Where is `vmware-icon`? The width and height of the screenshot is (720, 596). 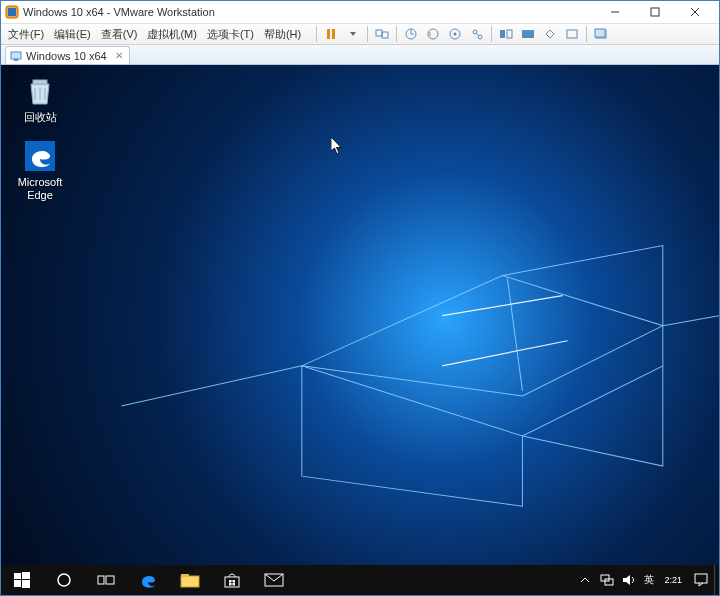 vmware-icon is located at coordinates (12, 12).